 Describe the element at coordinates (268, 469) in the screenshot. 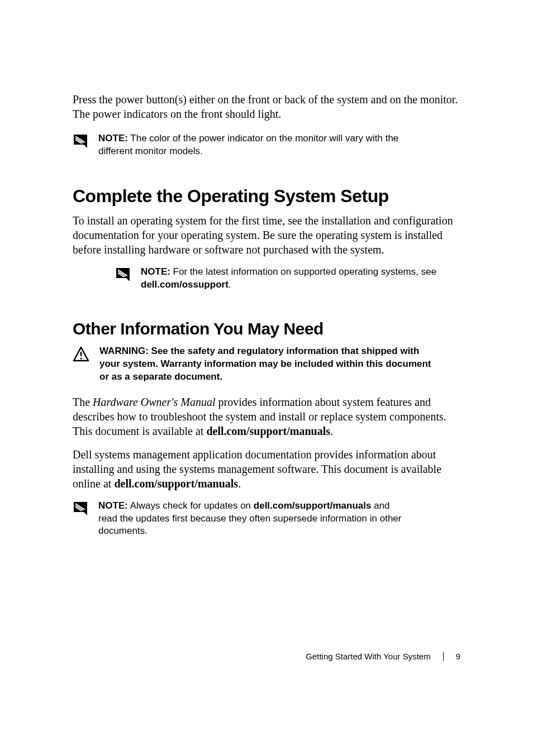

I see `systems-management-paragraph: Dell systems management application docu…` at that location.